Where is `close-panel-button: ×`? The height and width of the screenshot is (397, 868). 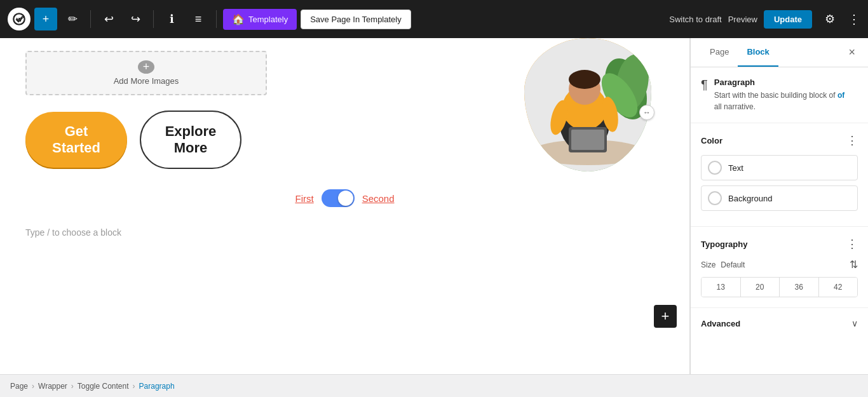 close-panel-button: × is located at coordinates (851, 52).